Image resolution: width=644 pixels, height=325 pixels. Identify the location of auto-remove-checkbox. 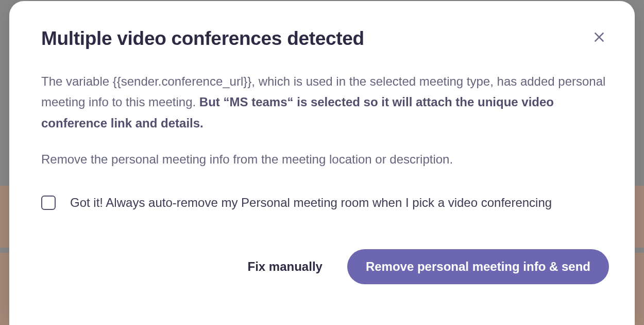
(48, 203).